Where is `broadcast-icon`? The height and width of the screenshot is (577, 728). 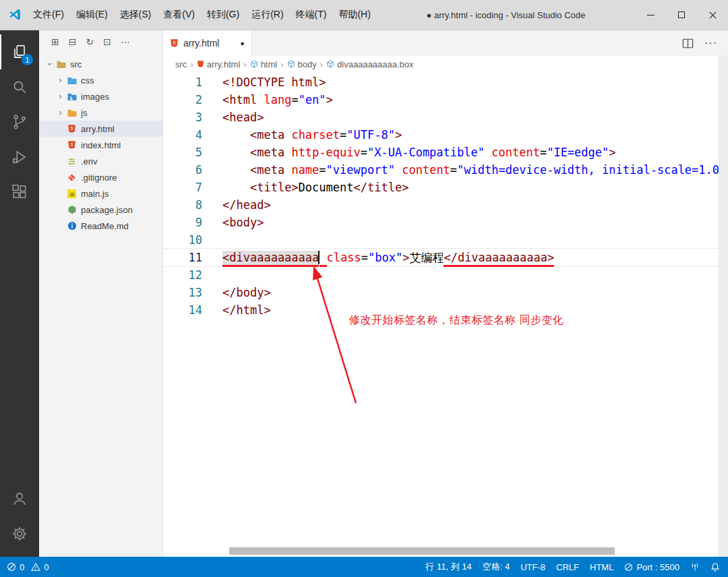 broadcast-icon is located at coordinates (695, 567).